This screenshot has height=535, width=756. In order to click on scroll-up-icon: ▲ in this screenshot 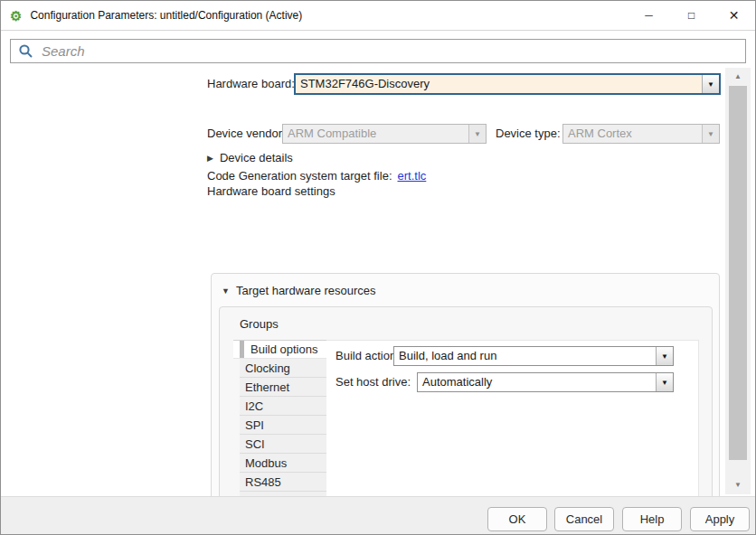, I will do `click(738, 77)`.